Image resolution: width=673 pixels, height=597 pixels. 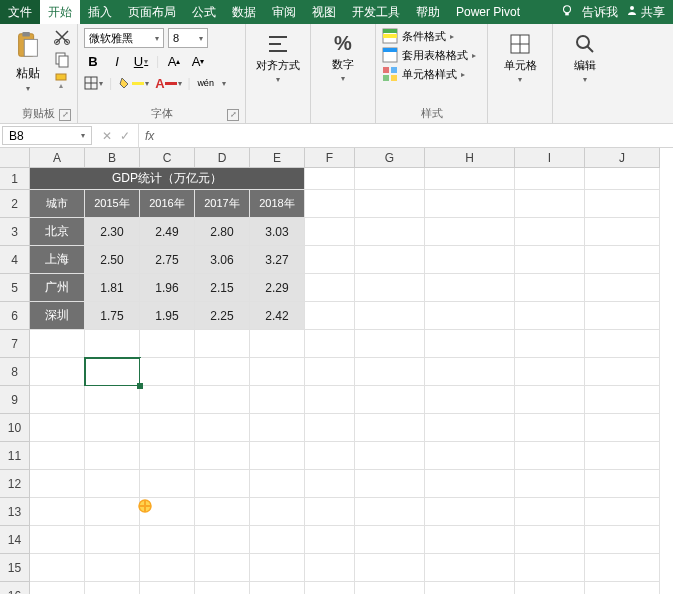 What do you see at coordinates (15, 179) in the screenshot?
I see `row-header-1: 1` at bounding box center [15, 179].